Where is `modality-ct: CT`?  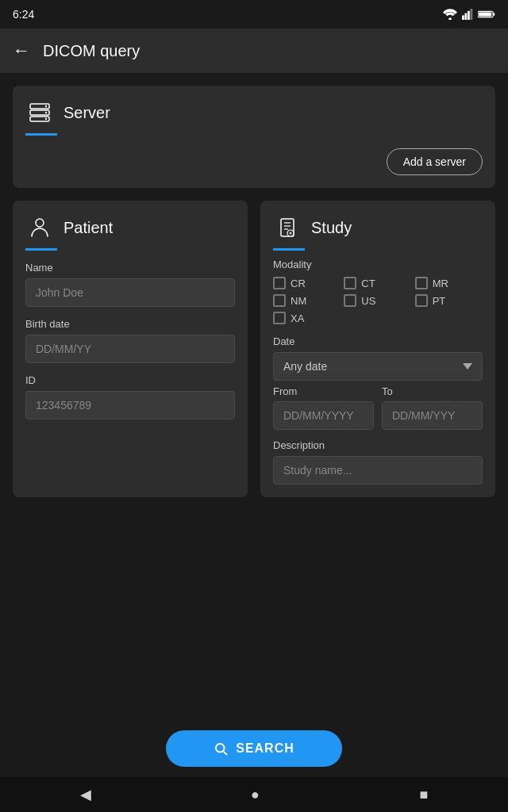 modality-ct: CT is located at coordinates (378, 283).